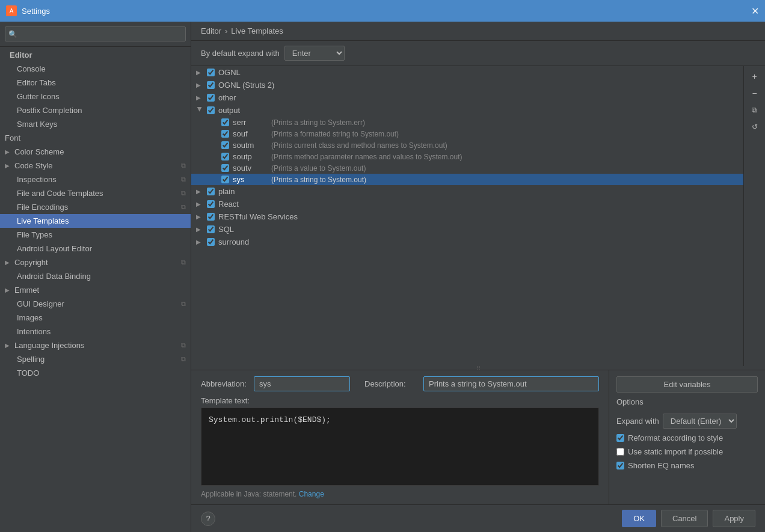  What do you see at coordinates (755, 127) in the screenshot?
I see `reset-button: ↺` at bounding box center [755, 127].